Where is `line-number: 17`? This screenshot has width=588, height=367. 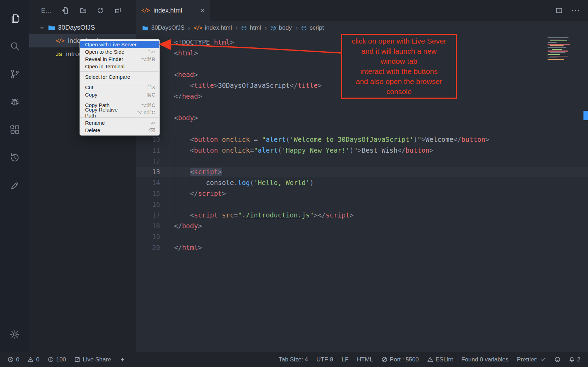 line-number: 17 is located at coordinates (148, 215).